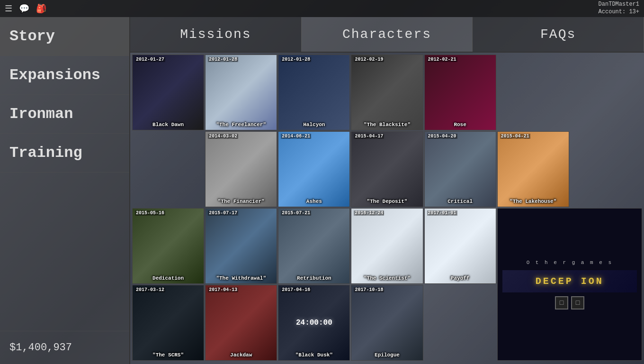  Describe the element at coordinates (558, 34) in the screenshot. I see `tab-faqs: FAQs` at that location.